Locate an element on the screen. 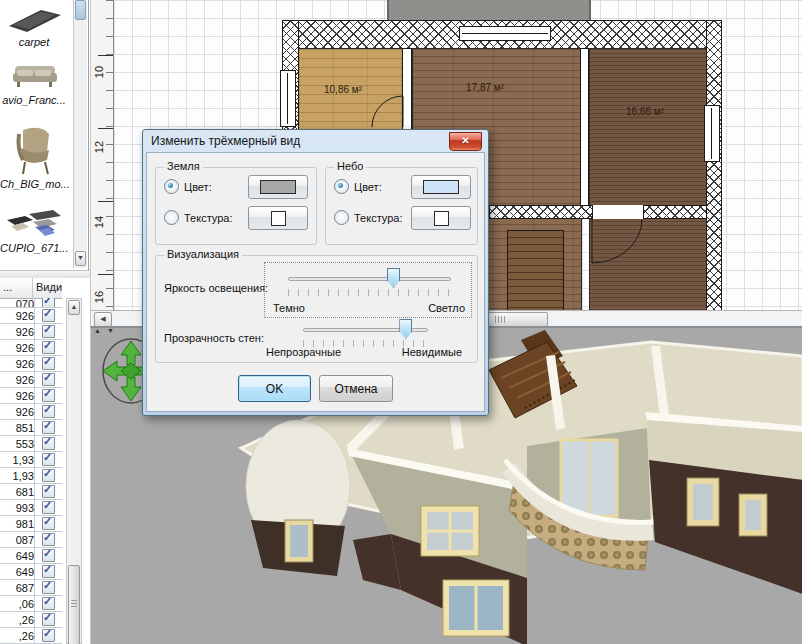  collapse-down-icon: ▼ is located at coordinates (110, 331).